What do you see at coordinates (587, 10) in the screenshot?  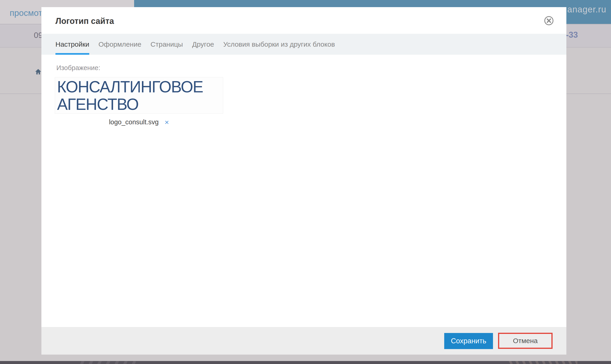 I see `site-domain-label: anager.ru` at bounding box center [587, 10].